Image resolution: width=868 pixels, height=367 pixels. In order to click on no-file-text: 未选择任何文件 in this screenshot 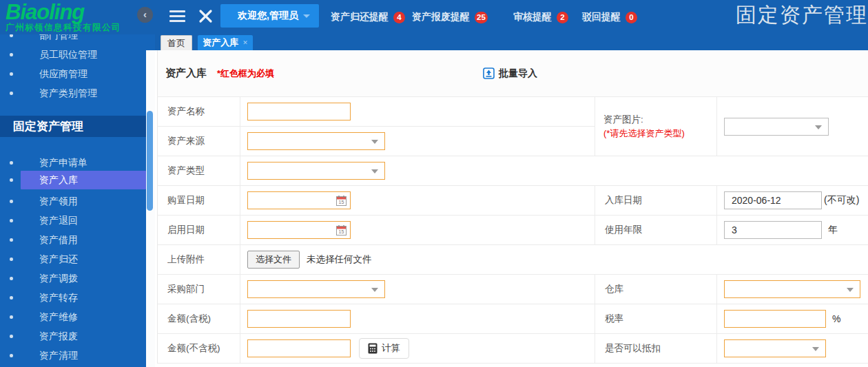, I will do `click(339, 260)`.